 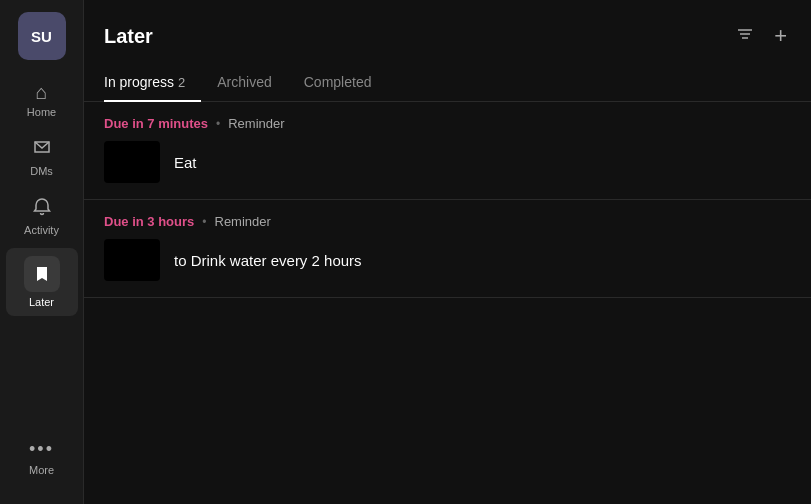 I want to click on home-icon: ⌂, so click(x=41, y=92).